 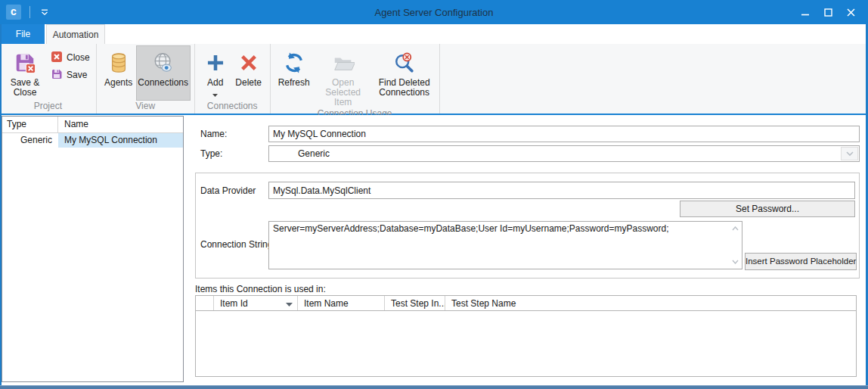 What do you see at coordinates (70, 58) in the screenshot?
I see `close-project-button: Close` at bounding box center [70, 58].